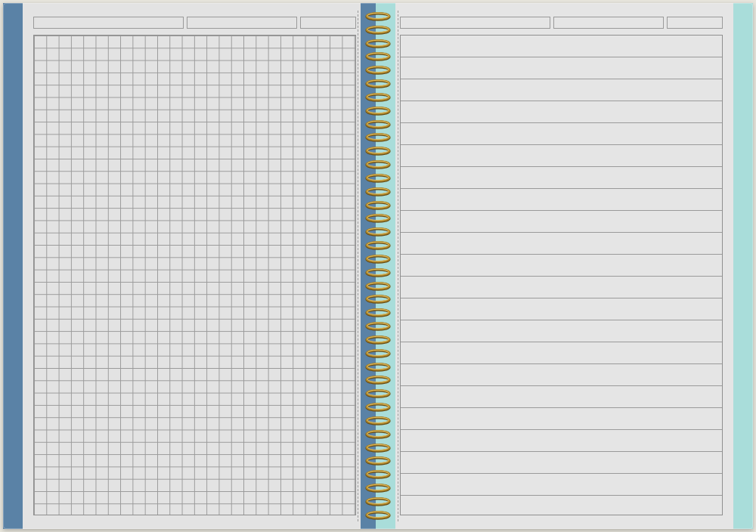 The image size is (756, 532). Describe the element at coordinates (561, 23) in the screenshot. I see `right-header-row` at that location.